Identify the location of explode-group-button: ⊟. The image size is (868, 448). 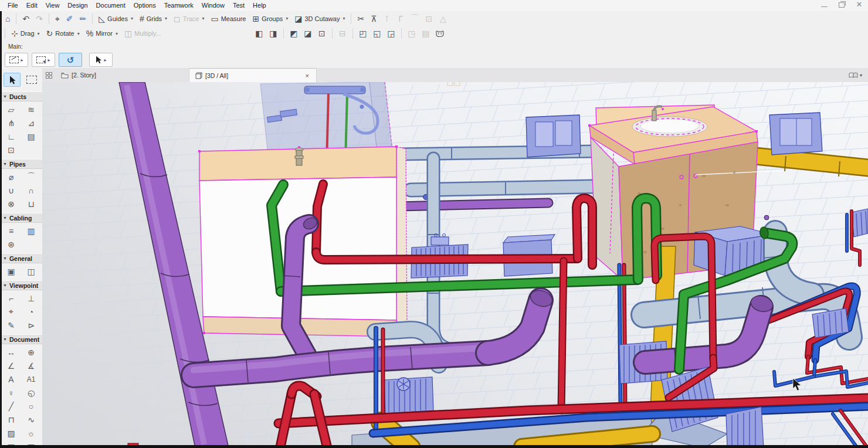
(343, 33).